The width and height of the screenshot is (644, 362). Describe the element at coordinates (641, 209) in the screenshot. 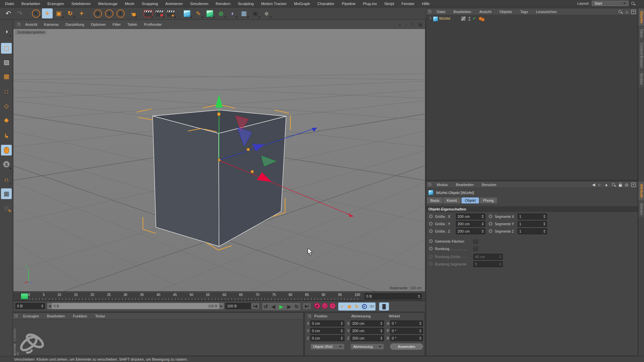

I see `side-tab-ebenen: Ebenen` at that location.